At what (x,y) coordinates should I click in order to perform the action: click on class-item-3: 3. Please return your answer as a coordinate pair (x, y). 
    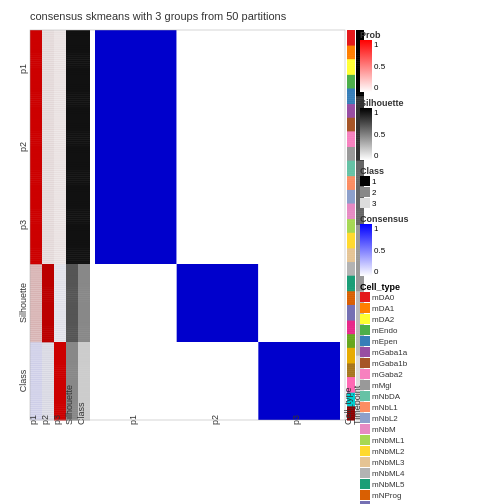
    Looking at the image, I should click on (430, 203).